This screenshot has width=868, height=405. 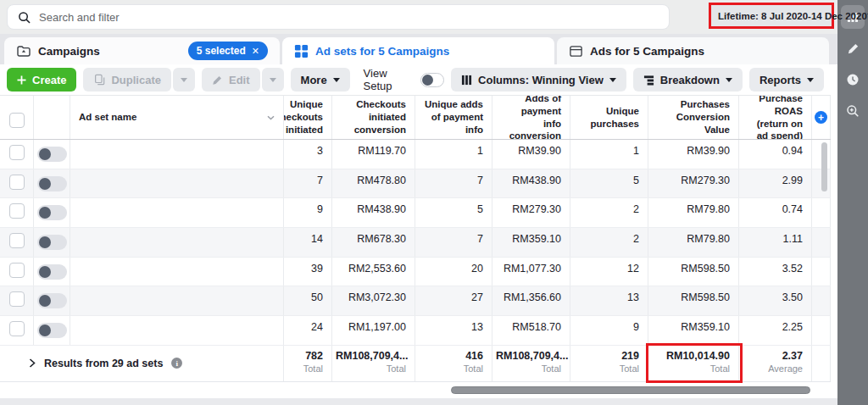 I want to click on header-purchases-value: Purchases Conversion Value, so click(x=693, y=117).